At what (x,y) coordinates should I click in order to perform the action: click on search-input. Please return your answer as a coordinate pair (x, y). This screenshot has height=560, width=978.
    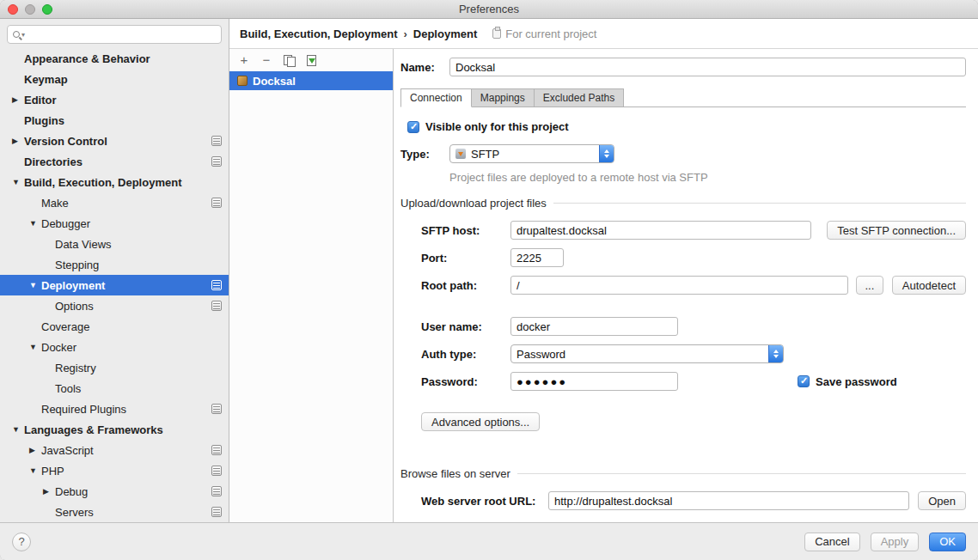
    Looking at the image, I should click on (121, 34).